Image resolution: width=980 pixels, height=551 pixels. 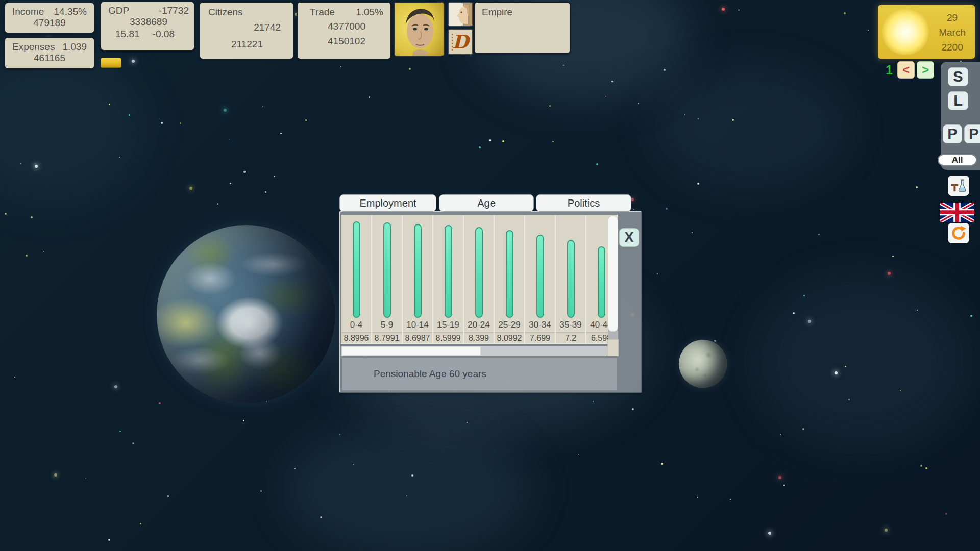 What do you see at coordinates (926, 32) in the screenshot?
I see `date-panel: 29 March 2200` at bounding box center [926, 32].